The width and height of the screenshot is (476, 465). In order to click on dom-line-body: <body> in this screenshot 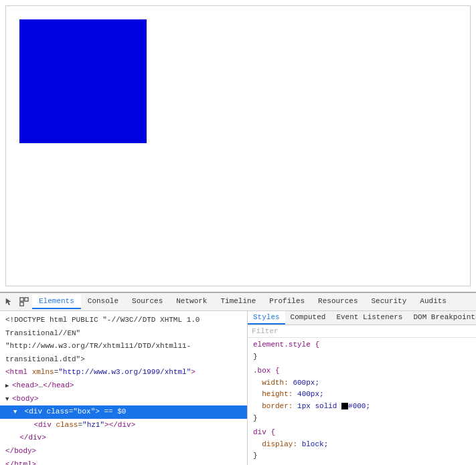, I will do `click(123, 399)`.